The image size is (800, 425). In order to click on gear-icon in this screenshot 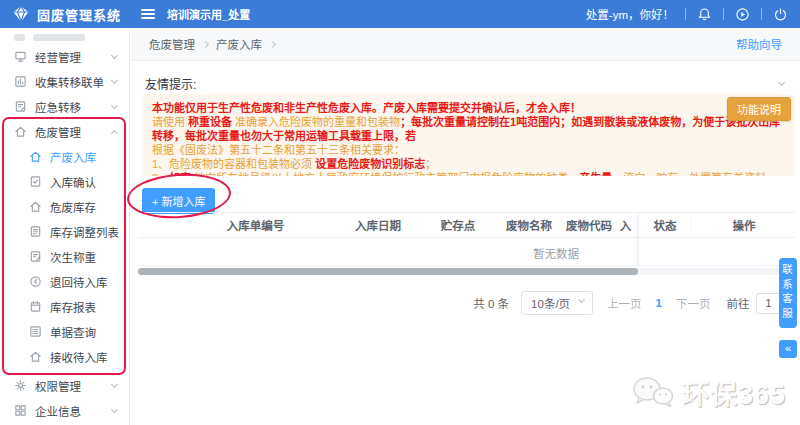, I will do `click(20, 386)`.